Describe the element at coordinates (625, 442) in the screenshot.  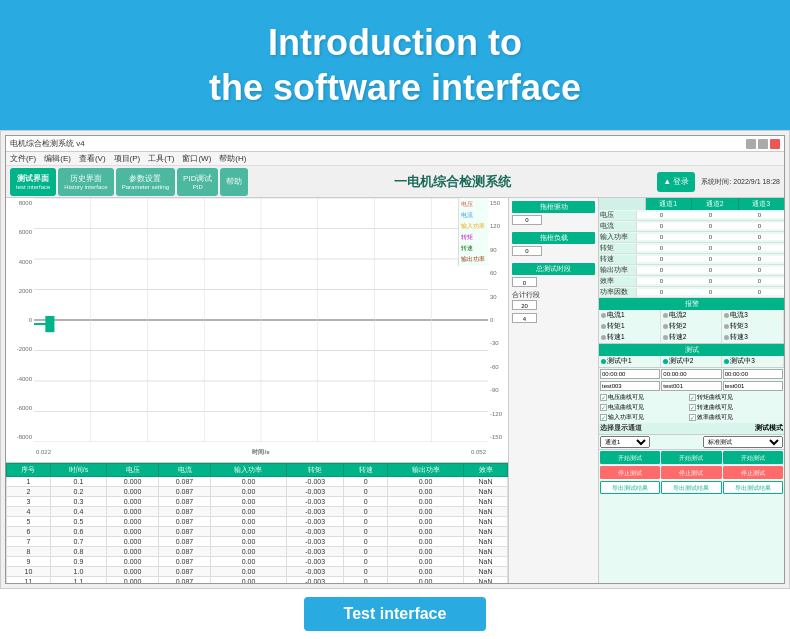
I see `channel-select: 通道1 通道2 通道3` at that location.